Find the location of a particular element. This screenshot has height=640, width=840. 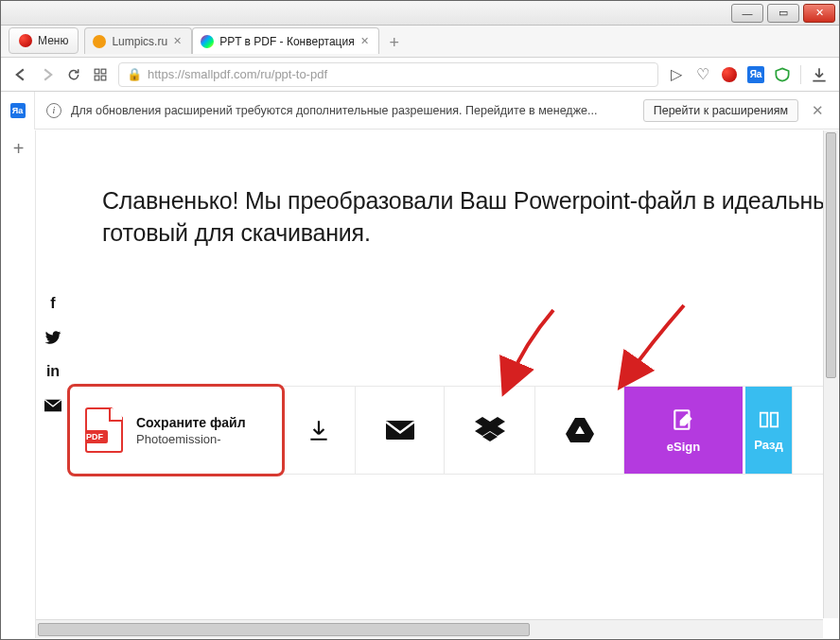

split-button: Разд is located at coordinates (769, 430).